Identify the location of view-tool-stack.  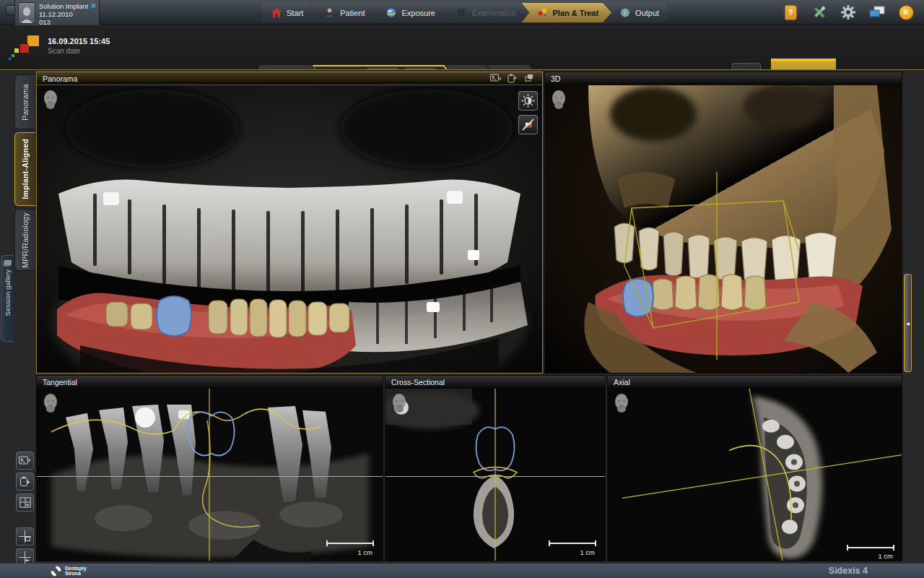
(25, 509).